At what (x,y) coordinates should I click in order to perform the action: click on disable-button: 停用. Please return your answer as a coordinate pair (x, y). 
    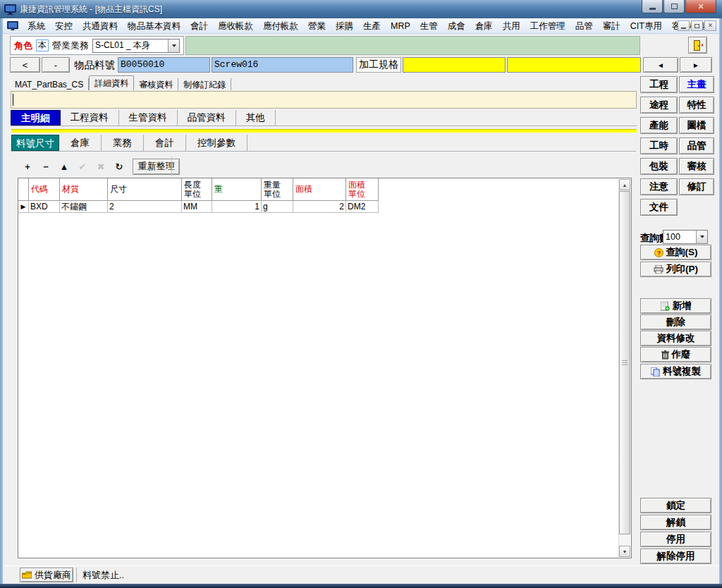
    Looking at the image, I should click on (675, 539).